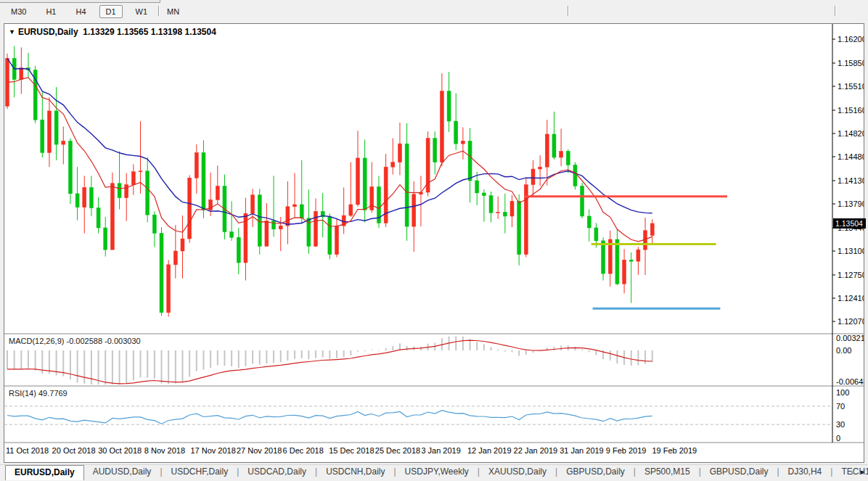  What do you see at coordinates (351, 451) in the screenshot?
I see `date-label: 15 Dec 2018` at bounding box center [351, 451].